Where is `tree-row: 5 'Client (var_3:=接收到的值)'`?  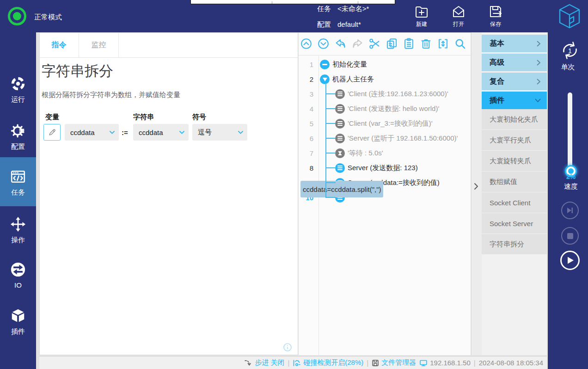
tree-row: 5 'Client (var_3:=接收到的值)' is located at coordinates (385, 123).